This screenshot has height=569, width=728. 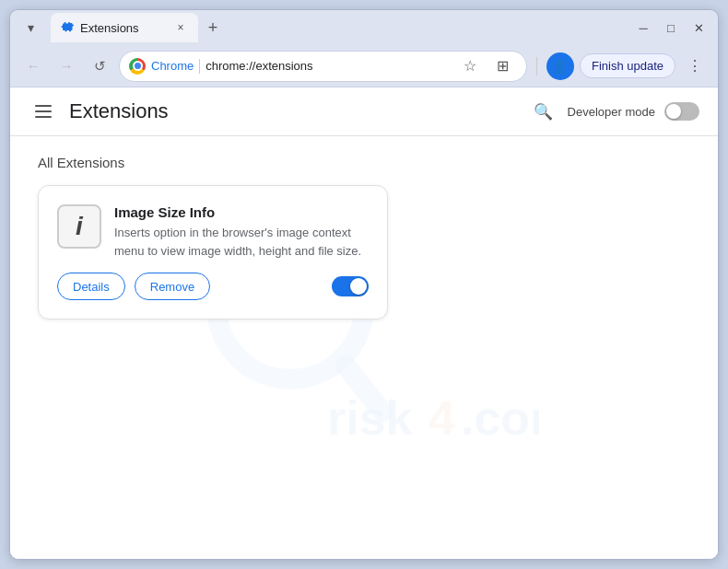 What do you see at coordinates (364, 28) in the screenshot?
I see `title-bar: ▾ Extensions × + ─ □ ✕` at bounding box center [364, 28].